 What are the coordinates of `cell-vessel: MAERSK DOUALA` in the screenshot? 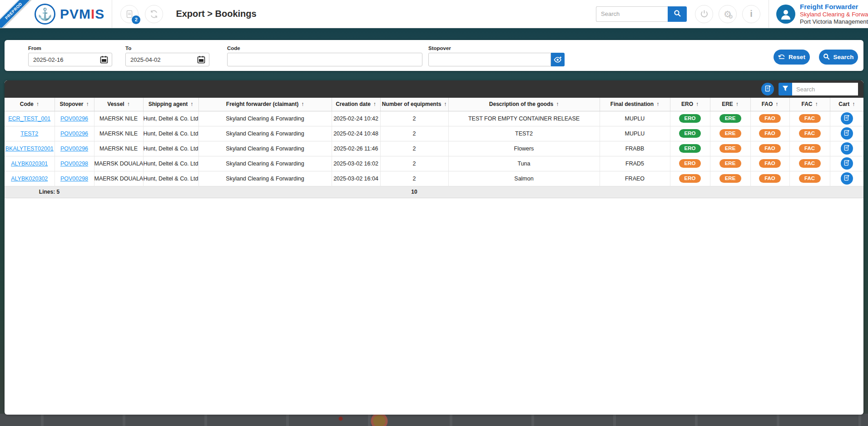 It's located at (119, 178).